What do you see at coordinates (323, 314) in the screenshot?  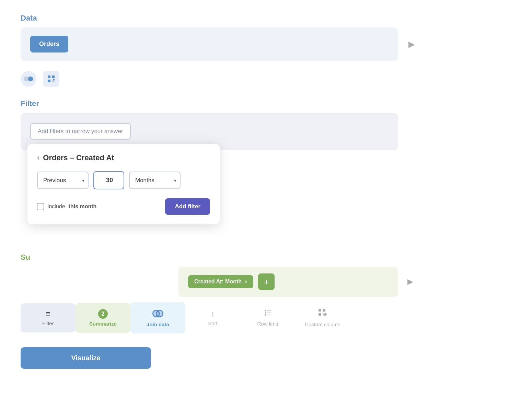 I see `custom-column-icon` at bounding box center [323, 314].